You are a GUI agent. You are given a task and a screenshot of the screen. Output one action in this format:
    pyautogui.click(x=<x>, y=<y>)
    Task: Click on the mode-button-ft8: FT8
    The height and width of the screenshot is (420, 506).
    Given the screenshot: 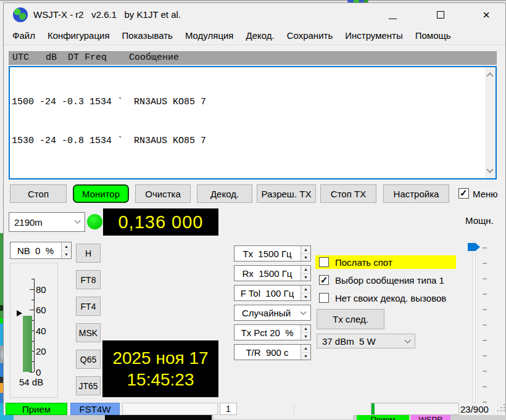 What is the action you would take?
    pyautogui.click(x=88, y=280)
    